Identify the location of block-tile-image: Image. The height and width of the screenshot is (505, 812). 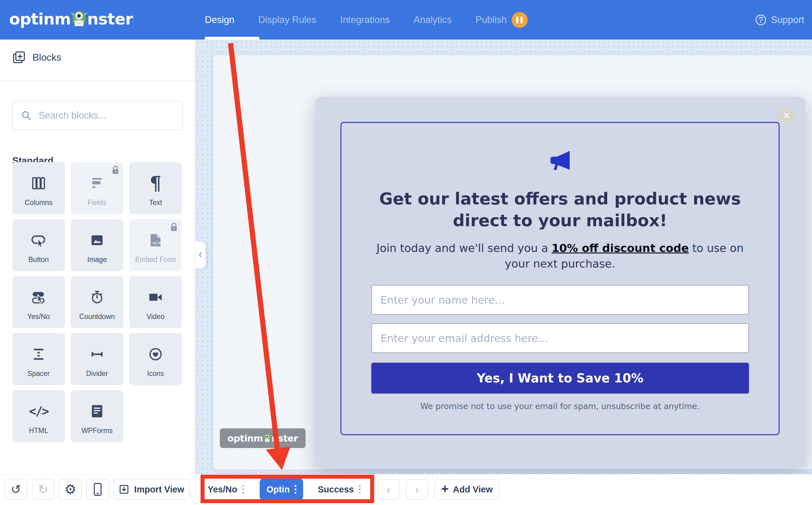
(97, 245).